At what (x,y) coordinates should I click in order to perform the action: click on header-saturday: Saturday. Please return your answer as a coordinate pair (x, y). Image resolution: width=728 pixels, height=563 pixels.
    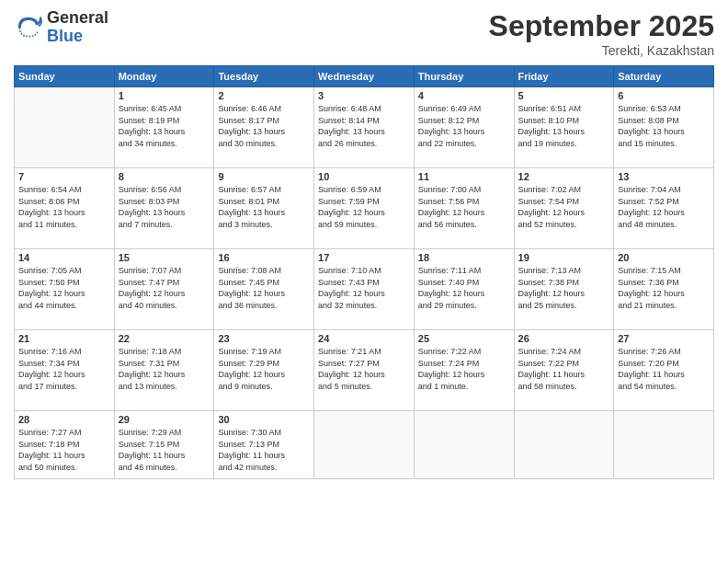
    Looking at the image, I should click on (664, 77).